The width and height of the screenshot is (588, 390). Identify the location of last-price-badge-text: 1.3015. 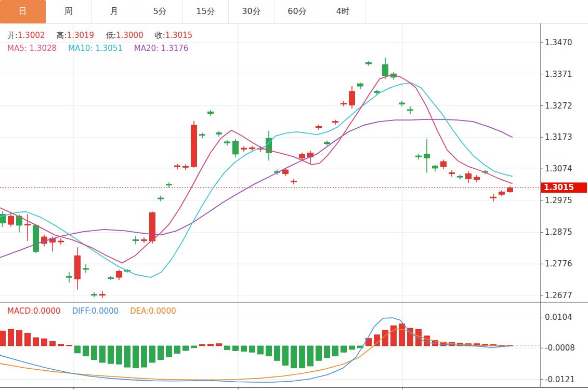
(559, 187).